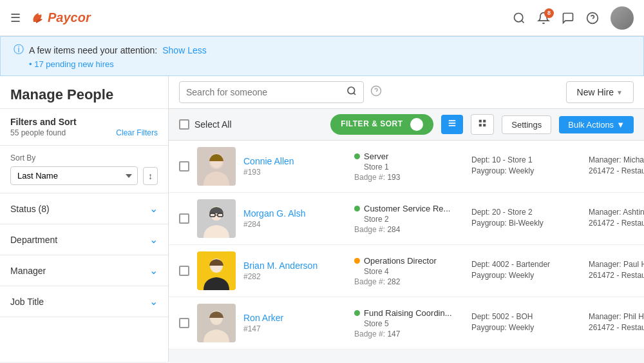 The height and width of the screenshot is (363, 644). Describe the element at coordinates (406, 125) in the screenshot. I see `table-toolbar: Select All FILTER & SORT Settings Bulk A…` at that location.